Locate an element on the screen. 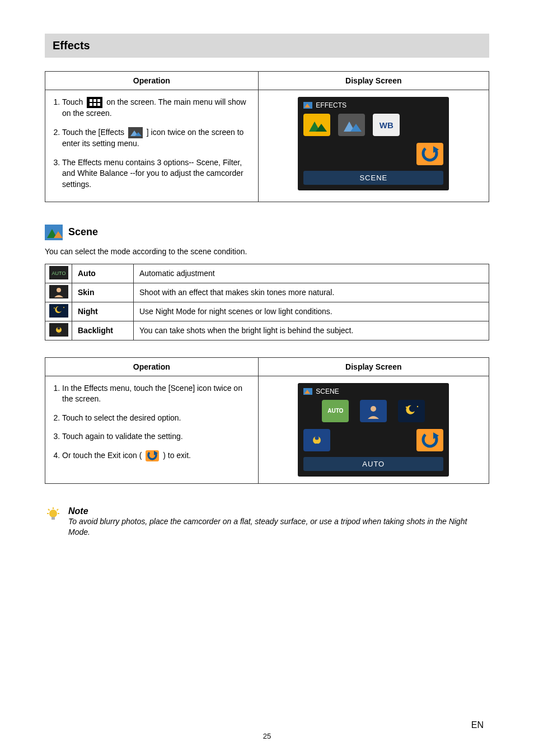  scene-step-3: Touch again to validate the setting. is located at coordinates (157, 437).